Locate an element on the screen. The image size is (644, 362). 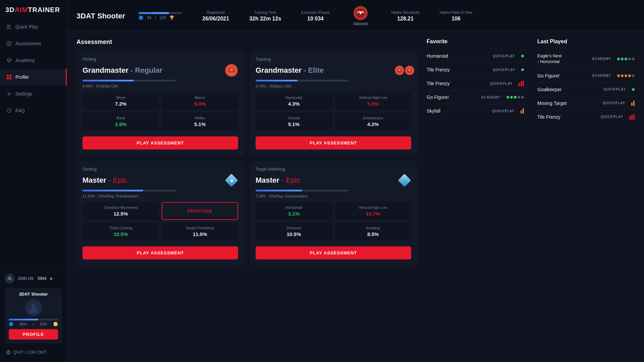
rank-icon-clicking: ◆ is located at coordinates (231, 180).